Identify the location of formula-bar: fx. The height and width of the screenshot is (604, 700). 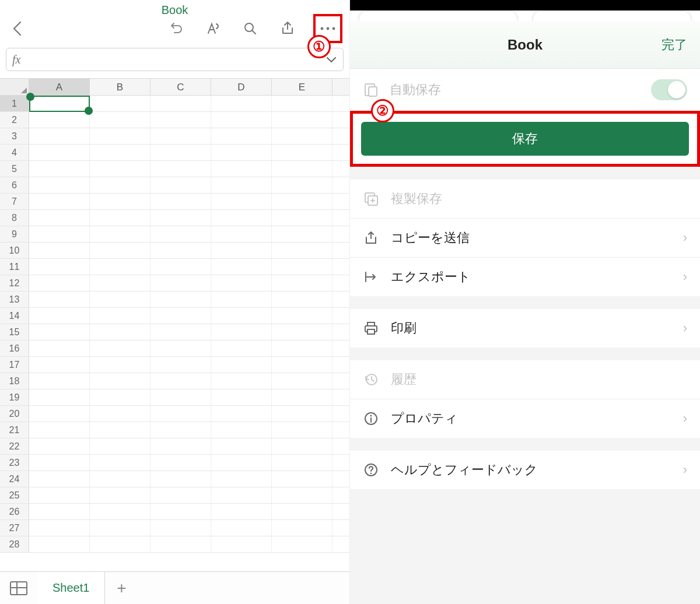
(175, 59).